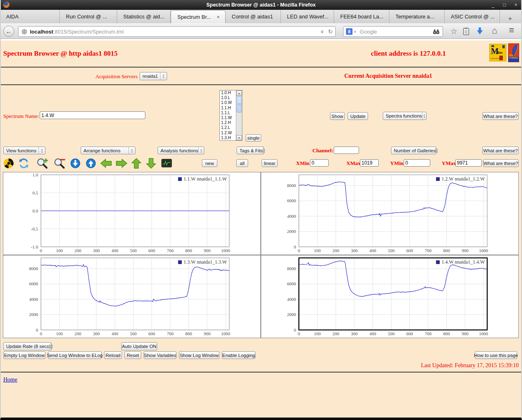 The image size is (522, 420). What do you see at coordinates (199, 355) in the screenshot?
I see `show-log-window-button: Show Log Window` at bounding box center [199, 355].